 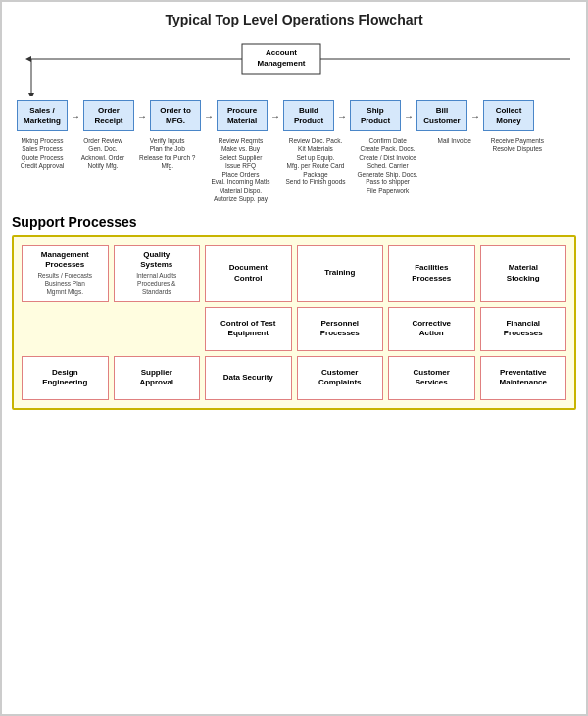 I want to click on sub-text-mfg: Verify InputsPlan the JobRelease for Pur…, so click(x=167, y=171).